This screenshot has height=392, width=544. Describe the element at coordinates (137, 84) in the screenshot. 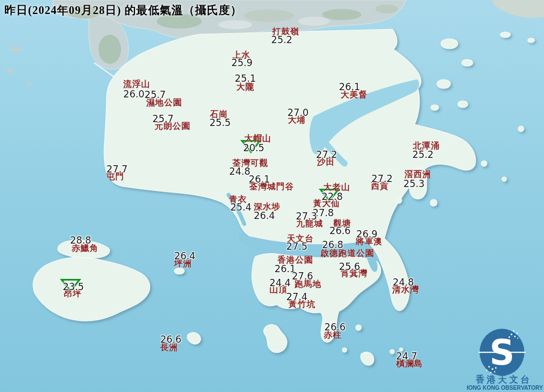

I see `station-name-label: 流浮山` at that location.